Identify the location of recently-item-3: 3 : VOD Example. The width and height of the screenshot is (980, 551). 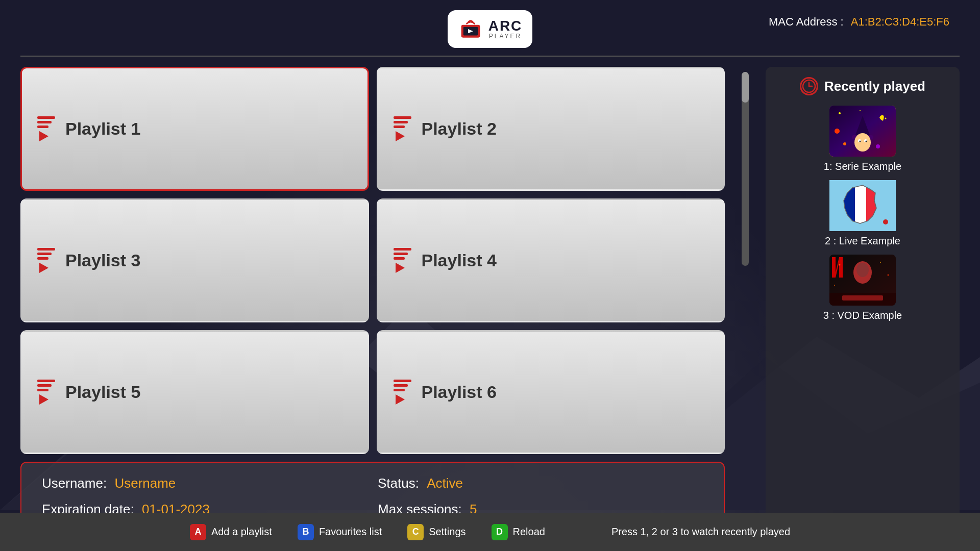
(863, 288).